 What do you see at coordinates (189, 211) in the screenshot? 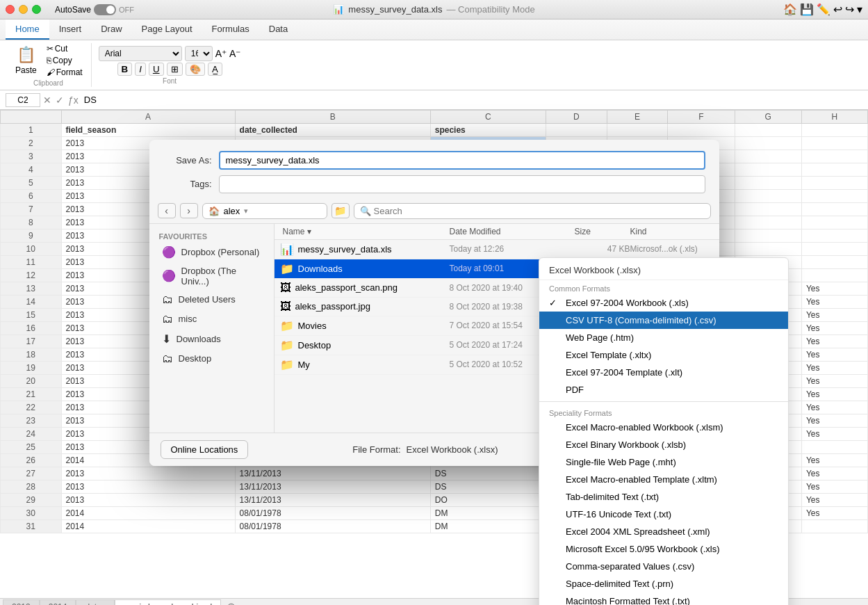
I see `forward-button: ›` at bounding box center [189, 211].